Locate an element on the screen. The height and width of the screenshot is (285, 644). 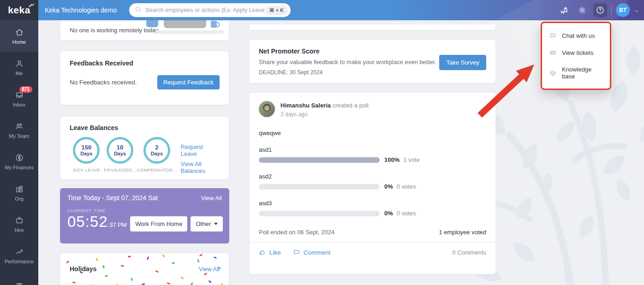
poll-voted-count: 1 employee voted is located at coordinates (462, 232).